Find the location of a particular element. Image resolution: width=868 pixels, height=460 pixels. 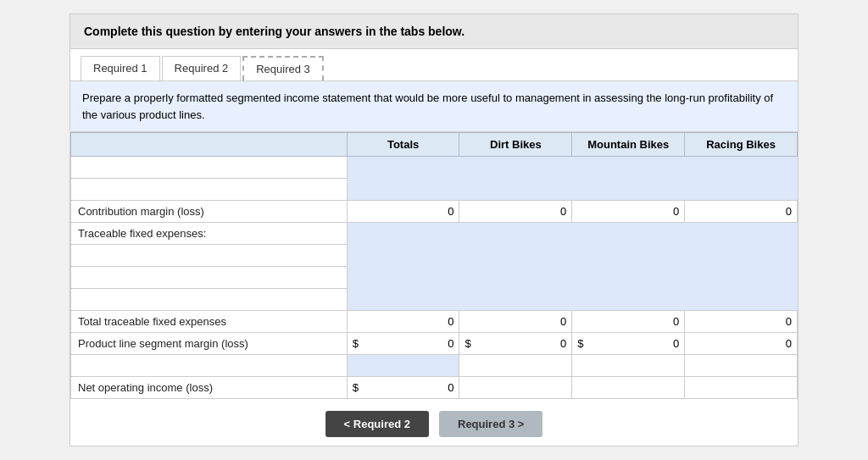

traceable-dirt-head is located at coordinates (515, 234).